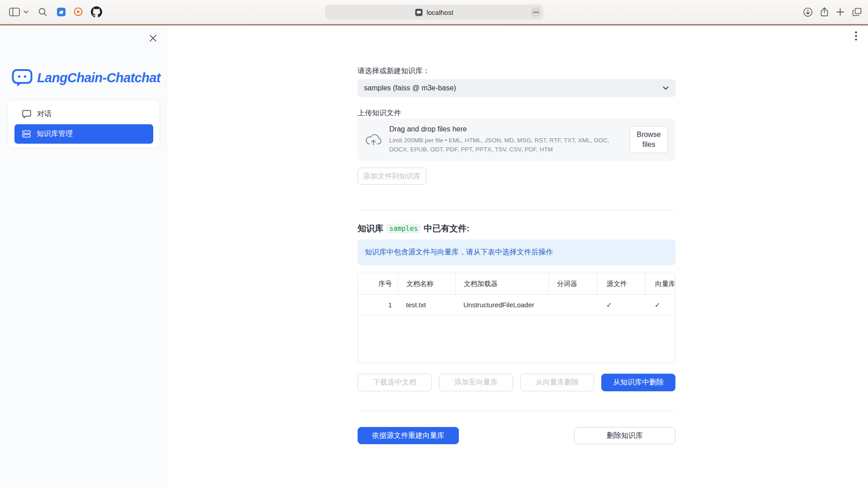 The image size is (868, 488). Describe the element at coordinates (379, 113) in the screenshot. I see `upload-label: 上传知识文件` at that location.